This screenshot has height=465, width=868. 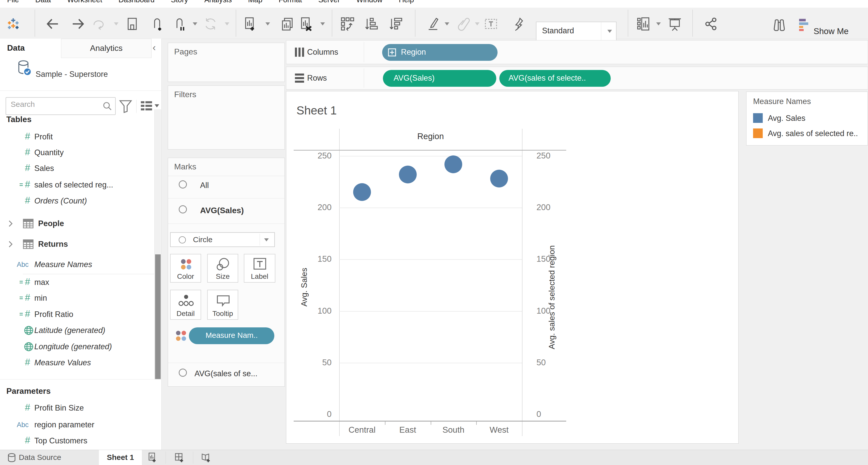 I want to click on legend-item-label: Avg. sales of selected re.., so click(x=816, y=134).